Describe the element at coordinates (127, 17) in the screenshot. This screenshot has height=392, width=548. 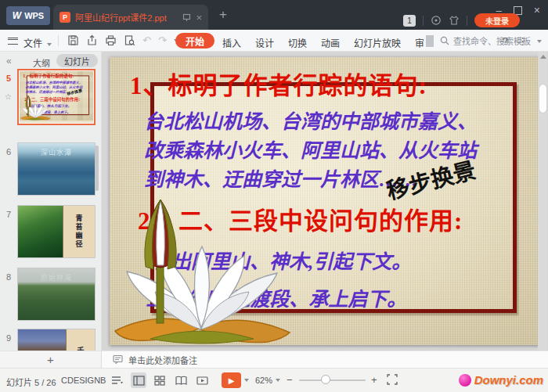
I see `document-tab-title: 阿里山纪行ppt课件2.ppt` at that location.